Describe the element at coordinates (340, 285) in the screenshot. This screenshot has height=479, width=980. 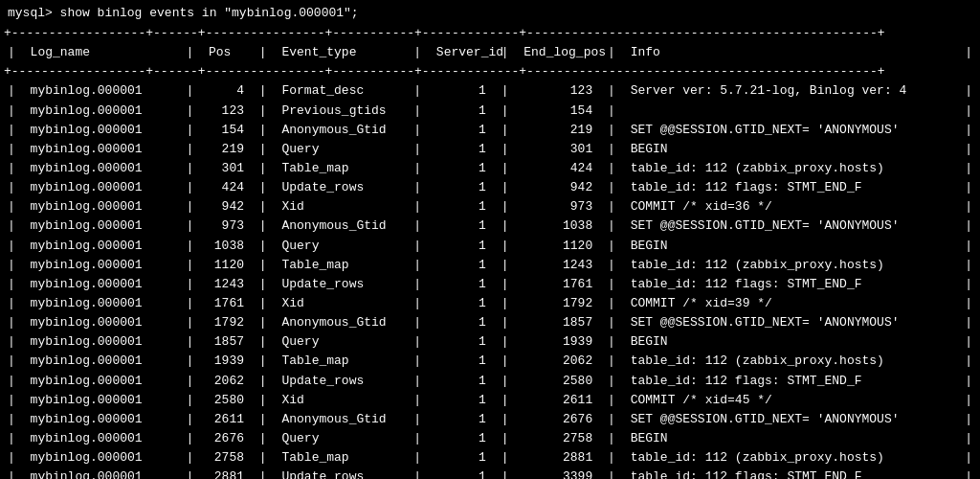
I see `event-type-cell: Update_rows` at that location.